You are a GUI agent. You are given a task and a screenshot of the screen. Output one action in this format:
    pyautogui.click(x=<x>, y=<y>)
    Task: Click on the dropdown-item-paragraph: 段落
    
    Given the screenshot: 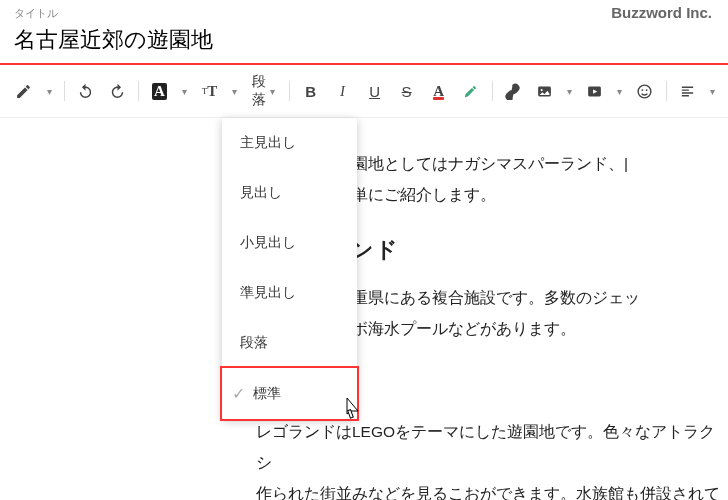 What is the action you would take?
    pyautogui.click(x=290, y=343)
    